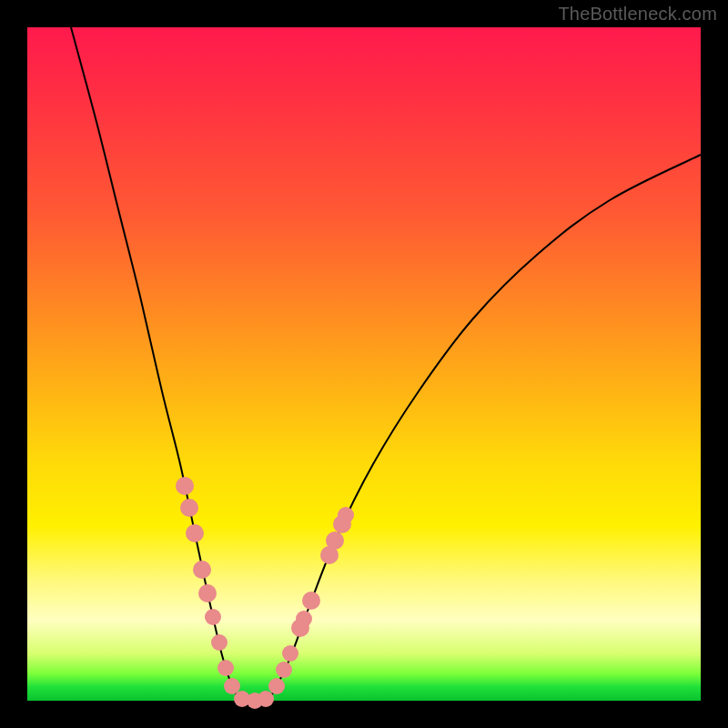  What do you see at coordinates (637, 15) in the screenshot?
I see `watermark-text: TheBottleneck.com` at bounding box center [637, 15].